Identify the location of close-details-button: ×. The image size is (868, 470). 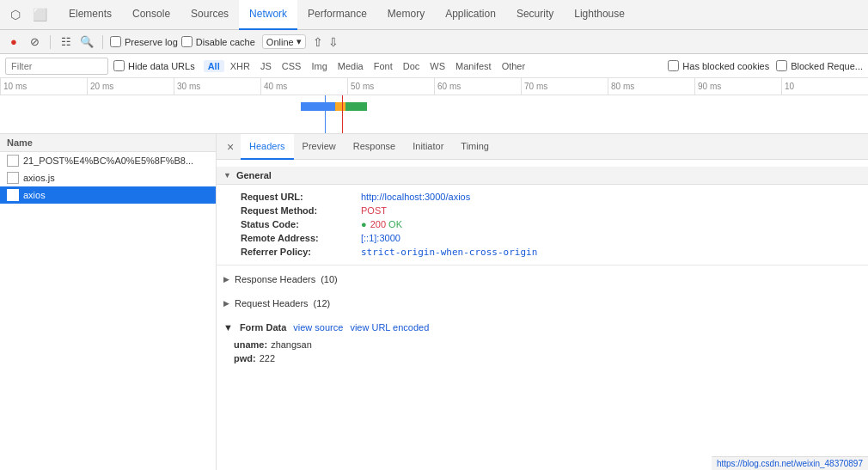
(230, 147).